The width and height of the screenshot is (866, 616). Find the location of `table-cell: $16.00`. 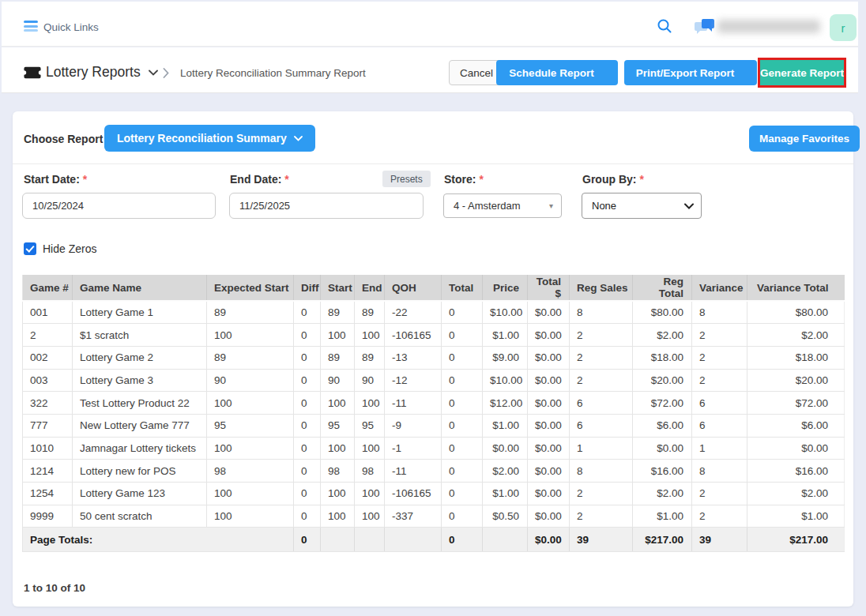

table-cell: $16.00 is located at coordinates (796, 471).